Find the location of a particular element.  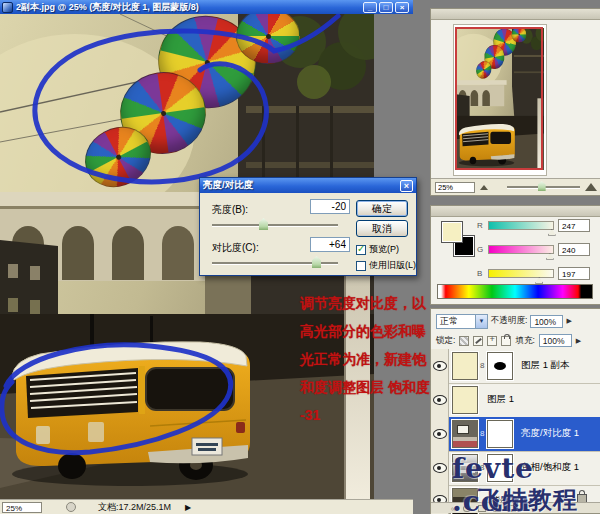

brightness-input is located at coordinates (330, 206).